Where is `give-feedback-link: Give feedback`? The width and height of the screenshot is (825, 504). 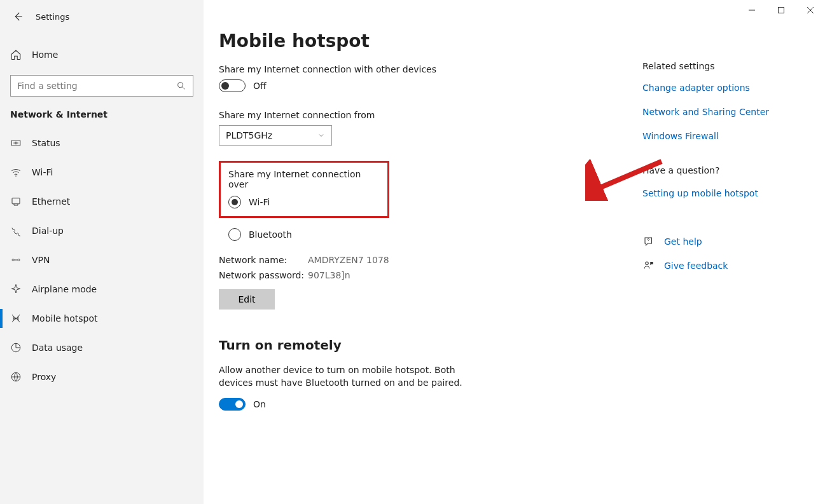
give-feedback-link: Give feedback is located at coordinates (725, 266).